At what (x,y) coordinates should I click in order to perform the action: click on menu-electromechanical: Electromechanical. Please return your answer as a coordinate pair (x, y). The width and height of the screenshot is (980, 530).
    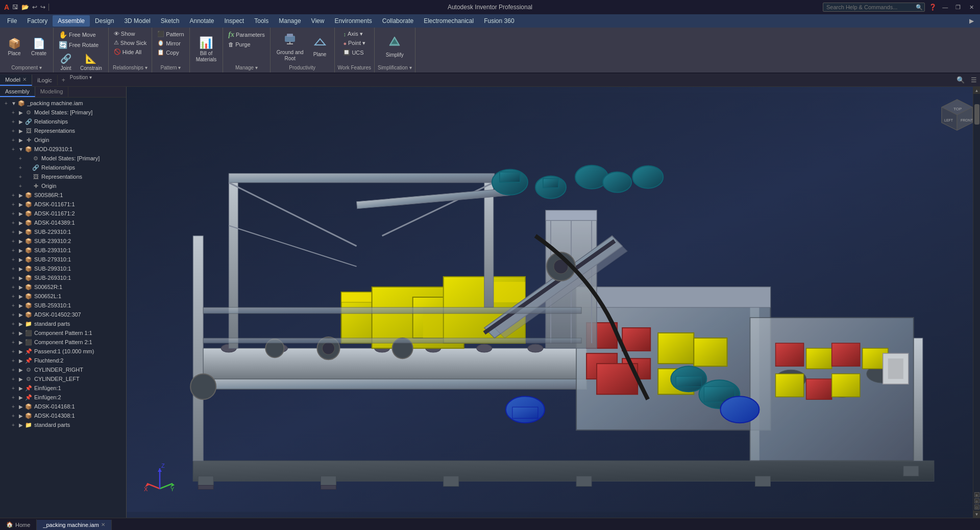
    Looking at the image, I should click on (449, 21).